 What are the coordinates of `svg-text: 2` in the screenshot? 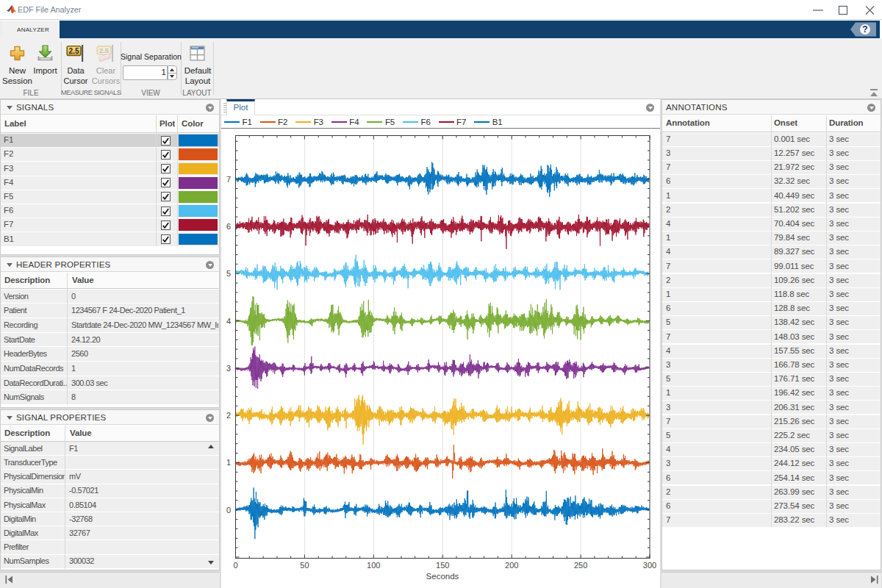 It's located at (229, 415).